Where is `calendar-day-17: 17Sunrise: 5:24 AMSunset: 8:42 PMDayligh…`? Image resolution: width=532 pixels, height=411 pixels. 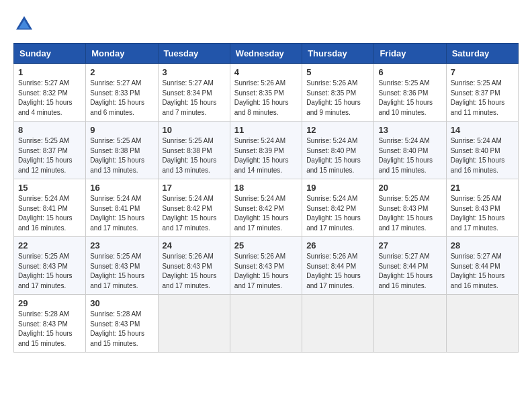
calendar-day-17: 17Sunrise: 5:24 AMSunset: 8:42 PMDayligh… is located at coordinates (193, 208).